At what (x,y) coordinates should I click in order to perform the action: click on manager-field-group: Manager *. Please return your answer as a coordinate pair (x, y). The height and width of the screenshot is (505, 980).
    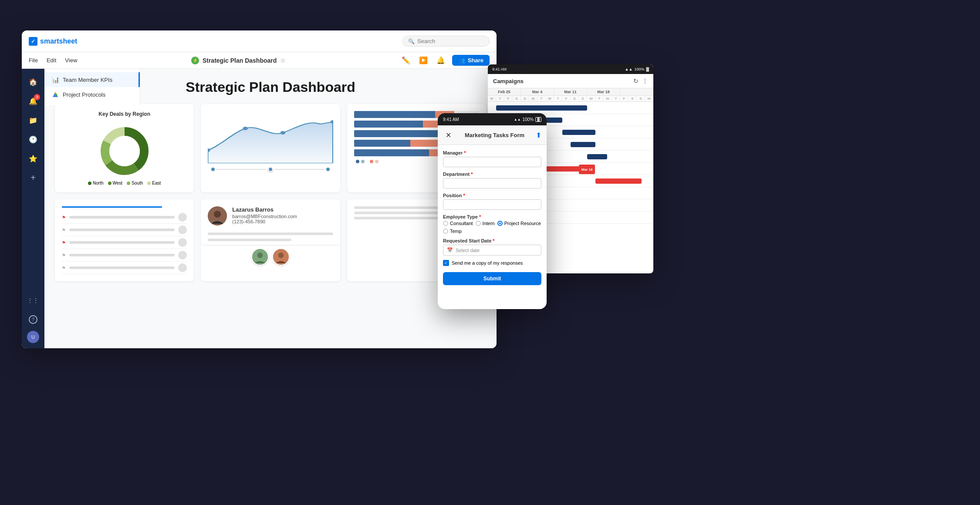
    Looking at the image, I should click on (492, 158).